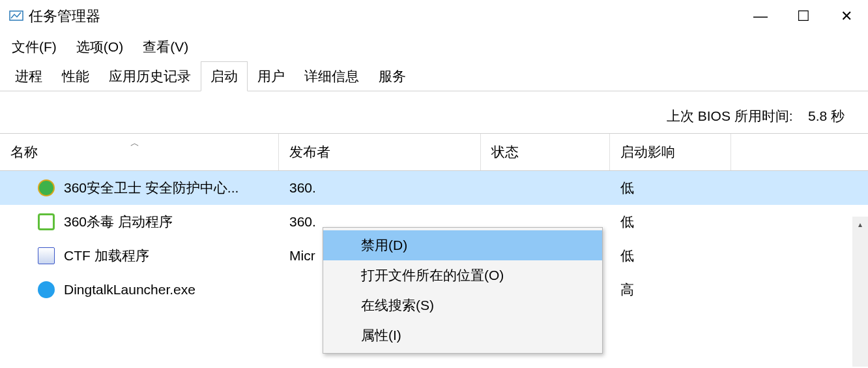 This screenshot has height=368, width=868. What do you see at coordinates (107, 256) in the screenshot?
I see `process-name: CTF 加载程序` at bounding box center [107, 256].